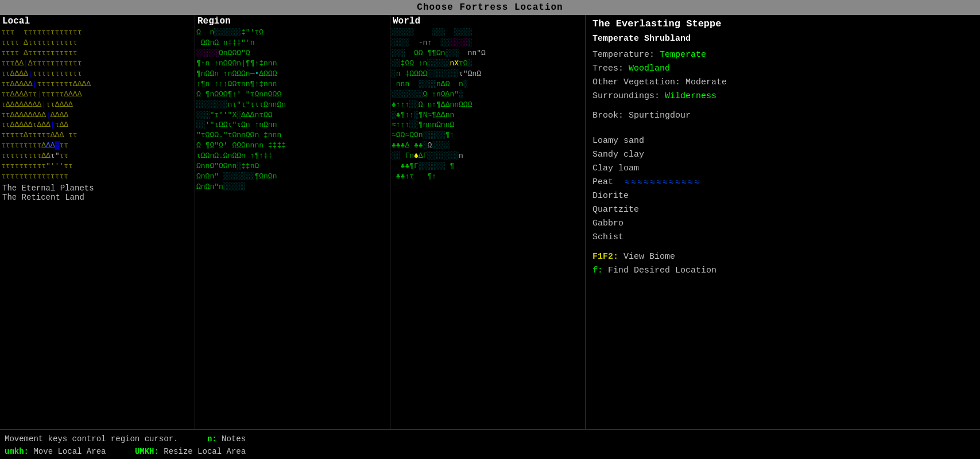  Describe the element at coordinates (204, 452) in the screenshot. I see `resize-local-desc: Resize Local Area` at that location.